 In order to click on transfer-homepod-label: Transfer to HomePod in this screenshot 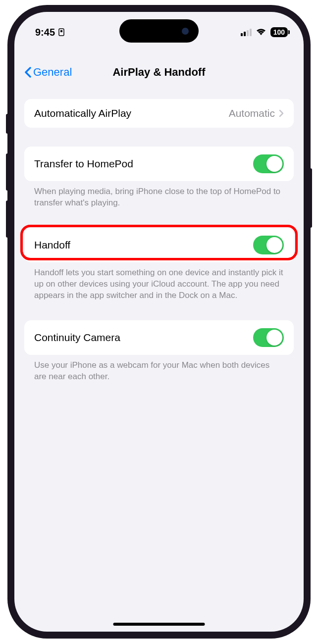, I will do `click(84, 164)`.